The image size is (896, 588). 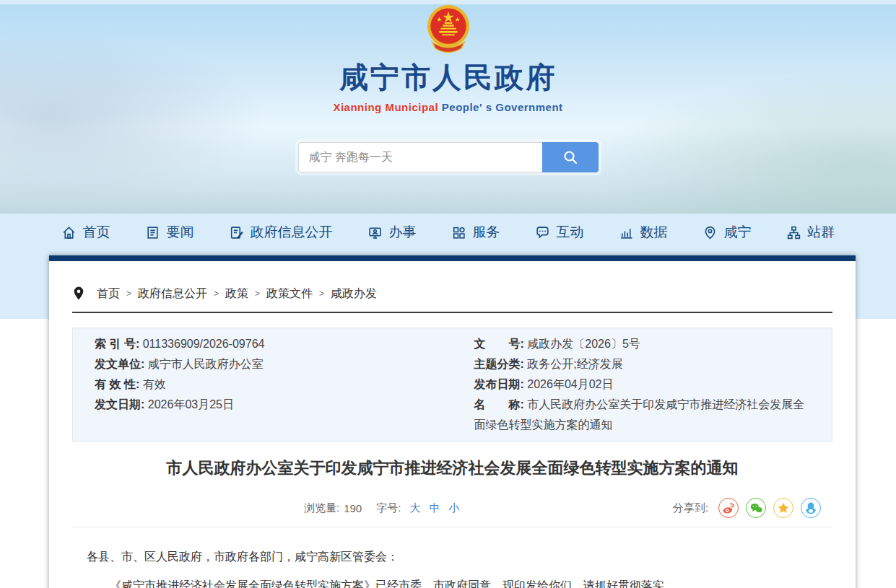 I want to click on share-group: 分享到:, so click(x=747, y=508).